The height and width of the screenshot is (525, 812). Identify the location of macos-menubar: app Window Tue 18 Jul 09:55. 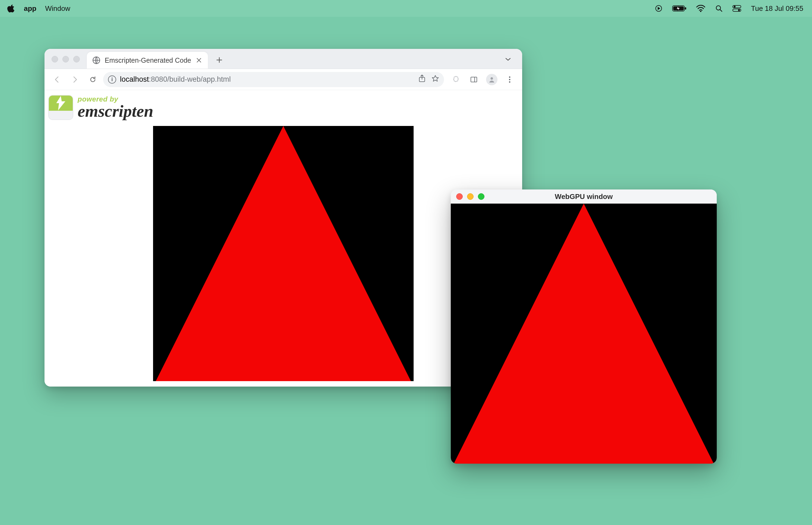
(406, 8).